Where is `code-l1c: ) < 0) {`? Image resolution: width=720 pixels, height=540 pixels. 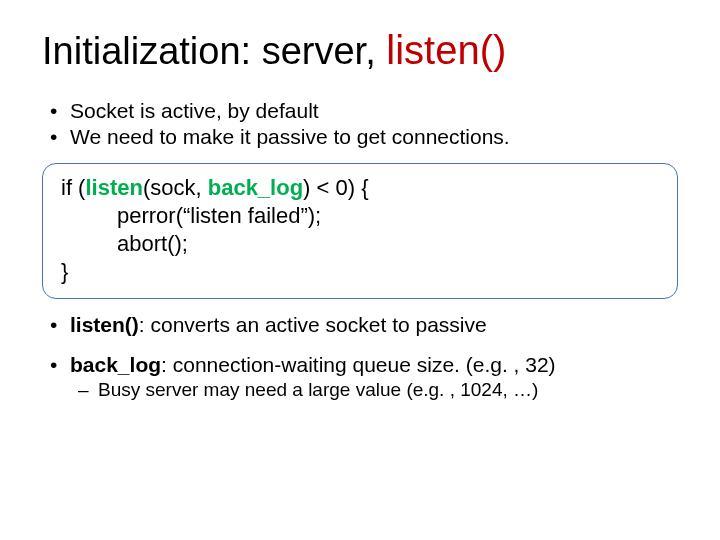
code-l1c: ) < 0) { is located at coordinates (336, 188).